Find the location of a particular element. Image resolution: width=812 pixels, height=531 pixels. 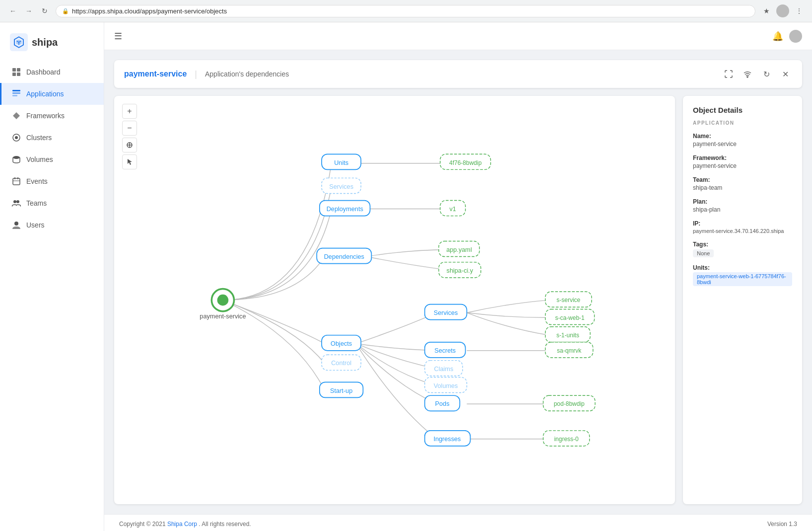

events-icon is located at coordinates (16, 181).